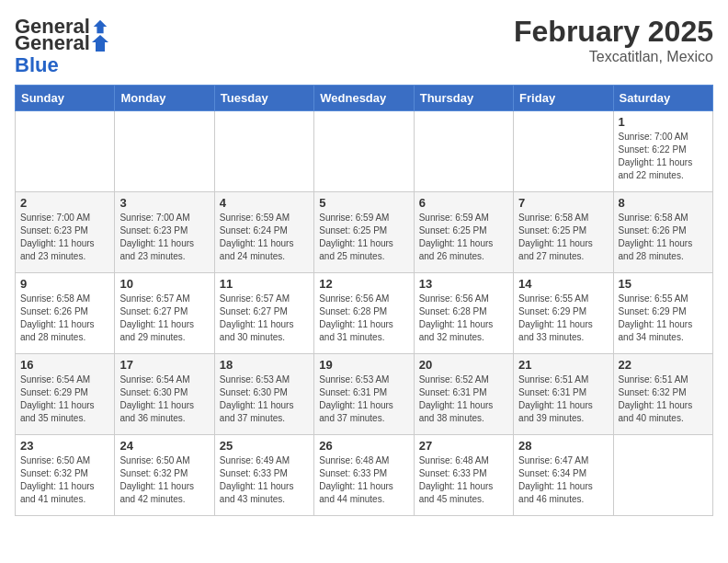  Describe the element at coordinates (364, 395) in the screenshot. I see `calendar-week-row: 16Sunrise: 6:54 AMSunset: 6:29 PMDayligh…` at that location.